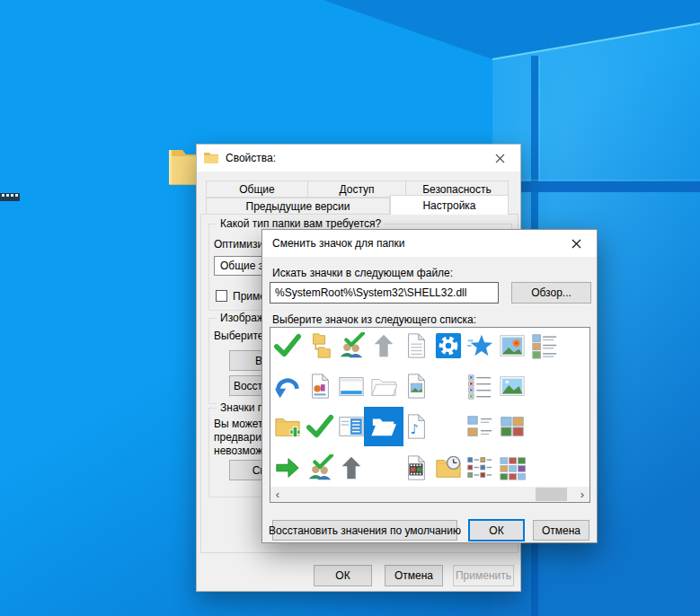 This screenshot has height=616, width=700. Describe the element at coordinates (298, 207) in the screenshot. I see `tab-previous-versions: Предыдущие версии` at that location.